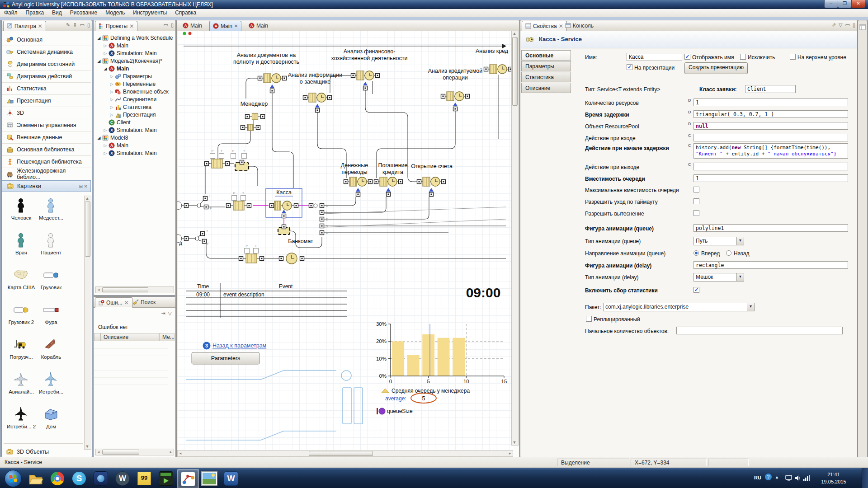 This screenshot has width=868, height=488. Describe the element at coordinates (771, 265) in the screenshot. I see `anim-delay-shape-input: rectangle` at that location.